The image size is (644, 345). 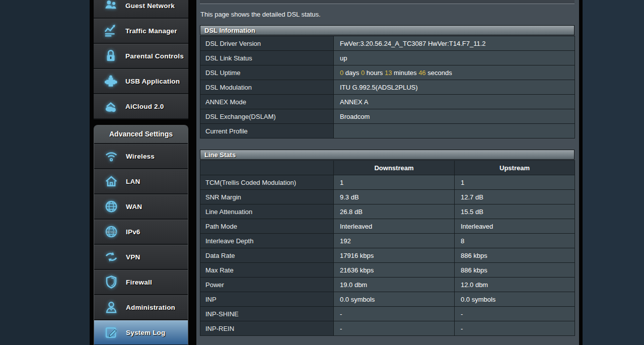 I want to click on row-label: SNR Margin, so click(x=267, y=197).